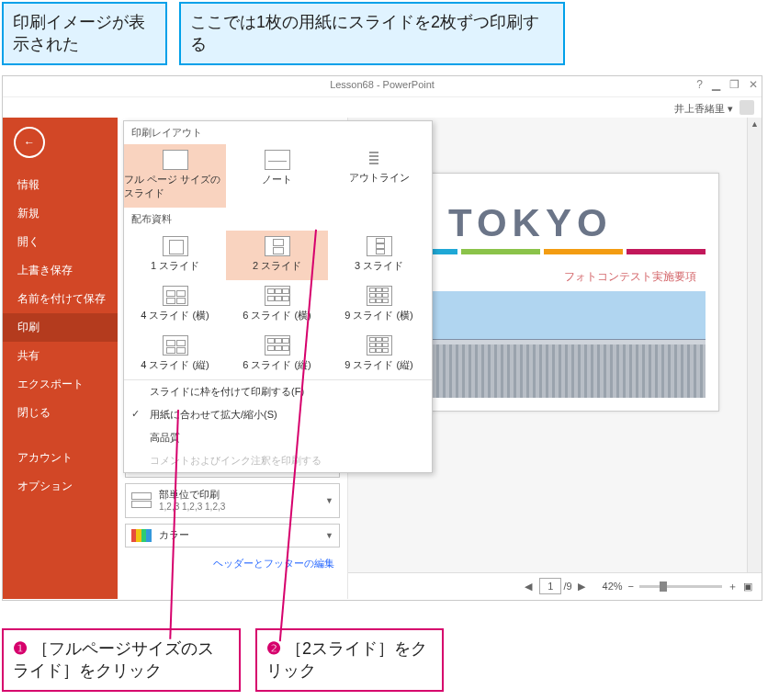  What do you see at coordinates (550, 586) in the screenshot?
I see `page-number-input: 1` at bounding box center [550, 586].